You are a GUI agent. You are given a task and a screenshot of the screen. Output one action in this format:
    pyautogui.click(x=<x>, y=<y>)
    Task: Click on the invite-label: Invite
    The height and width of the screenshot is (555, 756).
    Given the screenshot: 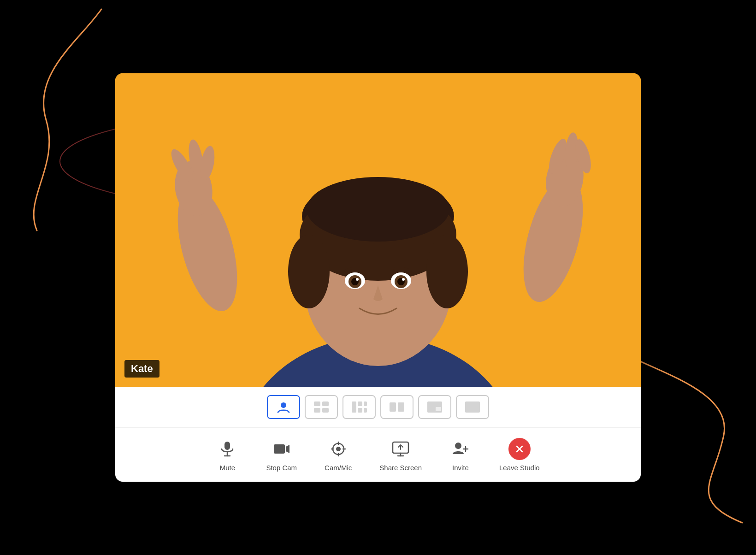 What is the action you would take?
    pyautogui.click(x=461, y=467)
    